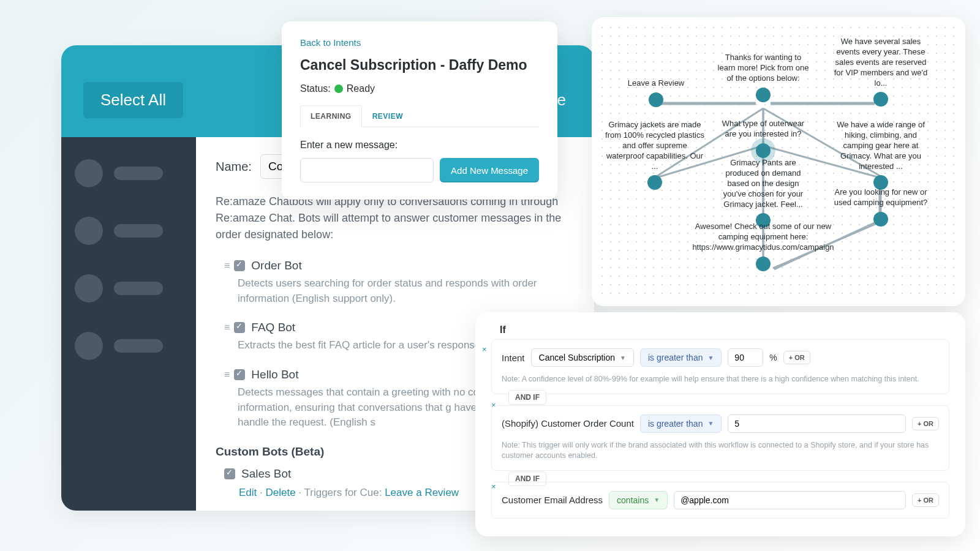 The height and width of the screenshot is (551, 980). I want to click on status-value: Ready, so click(361, 89).